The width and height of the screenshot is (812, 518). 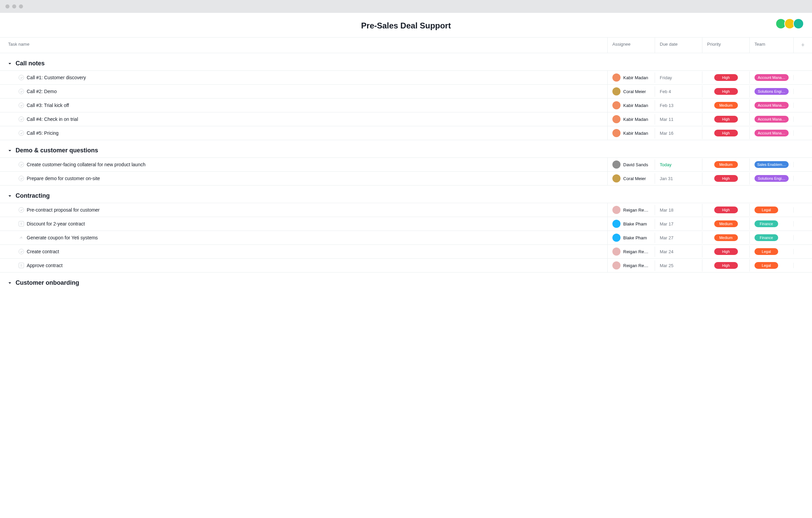 I want to click on col-task-name: Task name, so click(x=304, y=45).